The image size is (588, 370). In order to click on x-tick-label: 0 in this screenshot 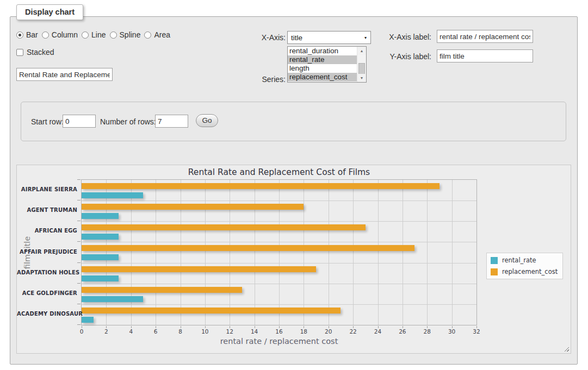, I will do `click(82, 331)`.